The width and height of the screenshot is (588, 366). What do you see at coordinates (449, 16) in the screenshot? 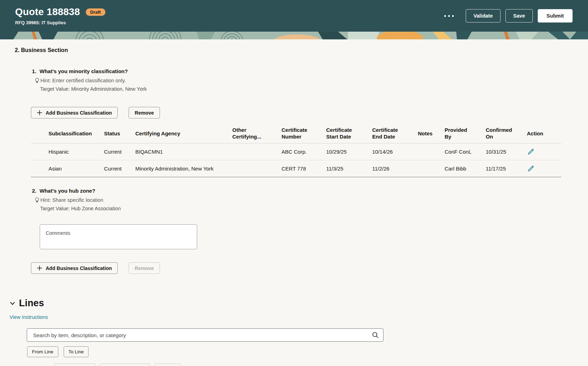
I see `more-actions-icon` at bounding box center [449, 16].